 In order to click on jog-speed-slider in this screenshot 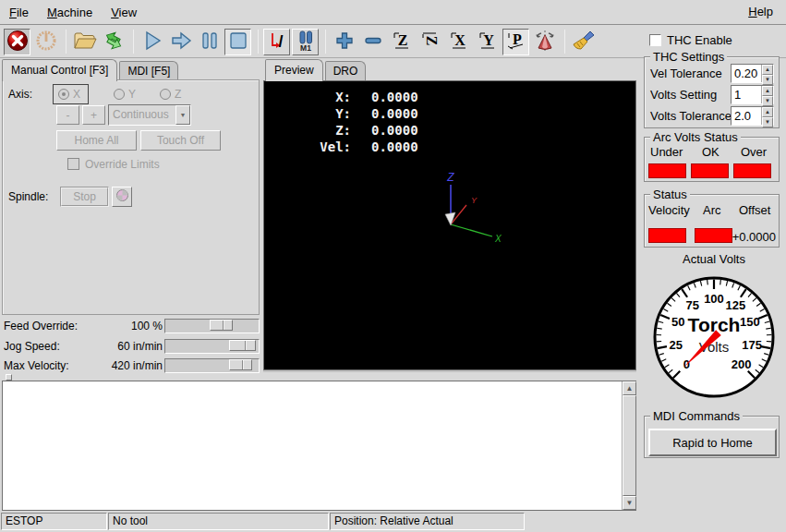, I will do `click(212, 346)`.